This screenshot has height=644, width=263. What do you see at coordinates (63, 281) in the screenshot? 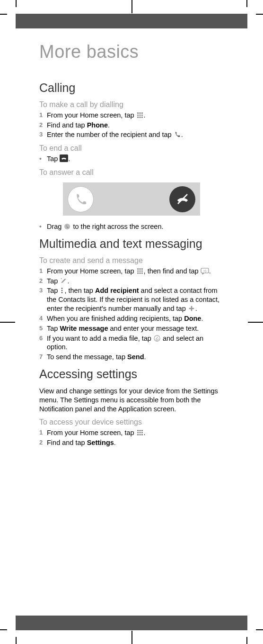
I see `new-message-icon` at bounding box center [63, 281].